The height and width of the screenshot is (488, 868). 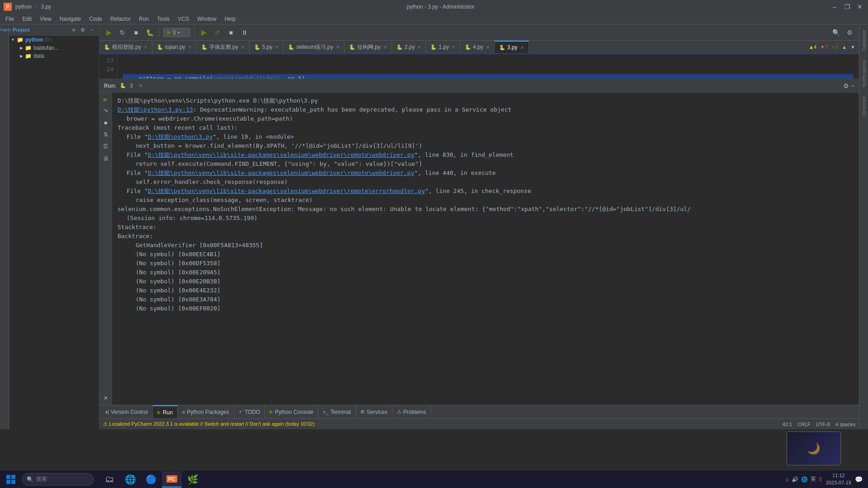 I want to click on run-wrap-btn: ☰, so click(x=106, y=146).